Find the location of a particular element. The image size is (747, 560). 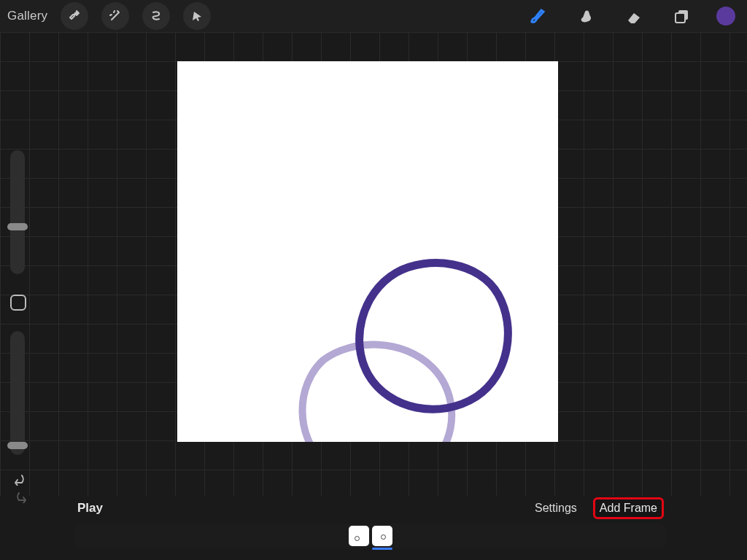

onion-skin-stroke is located at coordinates (378, 394).